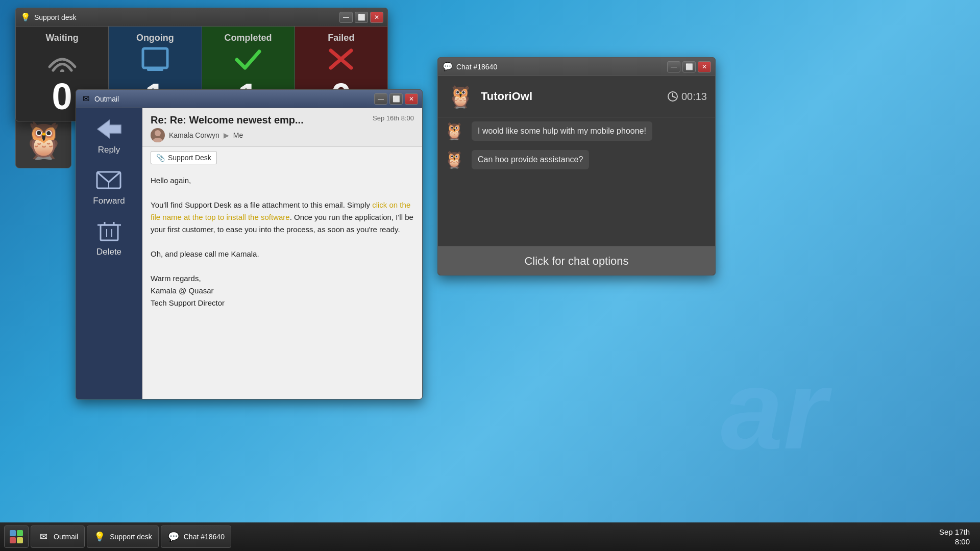  I want to click on chat-window: 💬 Chat #18640 — ⬜ ✕ 🦉 TutoriOwl 00:13 🦉, so click(577, 166).